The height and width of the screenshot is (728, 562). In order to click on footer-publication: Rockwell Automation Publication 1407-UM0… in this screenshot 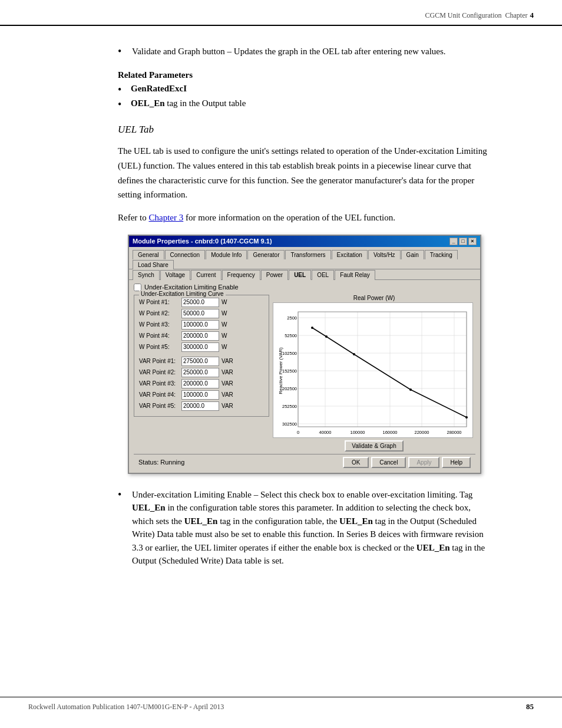, I will do `click(126, 707)`.